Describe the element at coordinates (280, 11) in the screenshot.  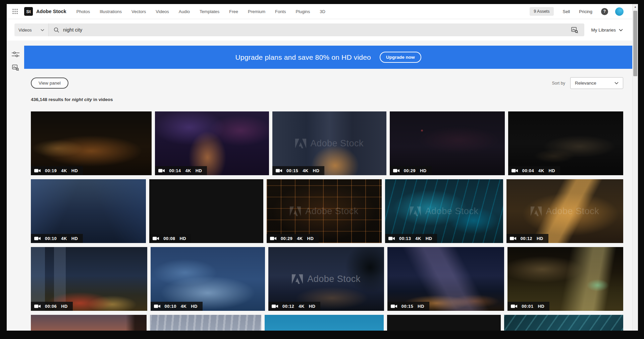
I see `nav-item-fonts: Fonts` at that location.